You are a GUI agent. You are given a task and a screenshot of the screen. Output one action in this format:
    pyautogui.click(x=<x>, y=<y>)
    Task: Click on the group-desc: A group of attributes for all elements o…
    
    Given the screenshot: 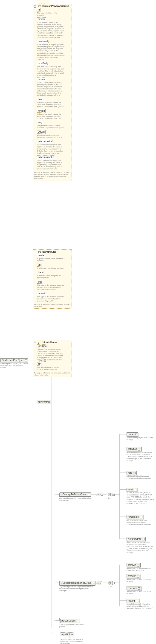 What is the action you would take?
    pyautogui.click(x=52, y=176)
    